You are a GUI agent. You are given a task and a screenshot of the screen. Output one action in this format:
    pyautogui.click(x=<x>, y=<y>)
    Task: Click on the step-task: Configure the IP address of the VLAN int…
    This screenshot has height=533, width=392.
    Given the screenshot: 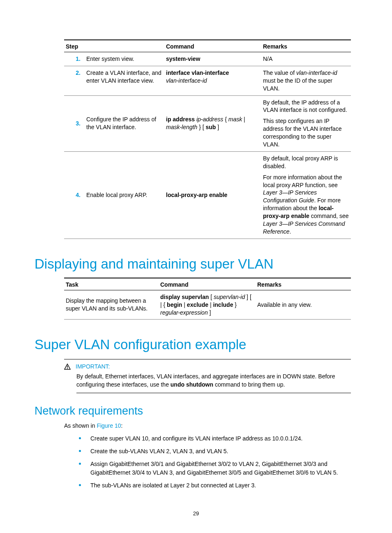 What is the action you would take?
    pyautogui.click(x=125, y=123)
    